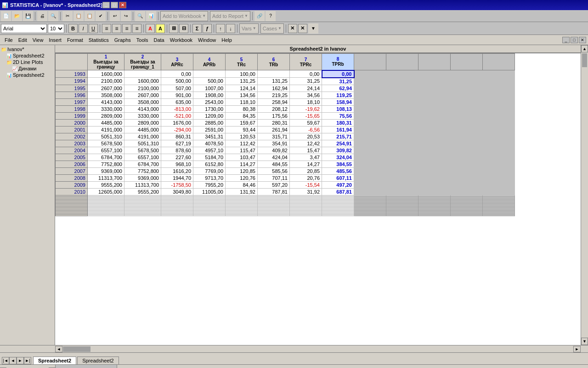 The image size is (588, 368). Describe the element at coordinates (242, 150) in the screenshot. I see `data-cell: 115,47` at that location.